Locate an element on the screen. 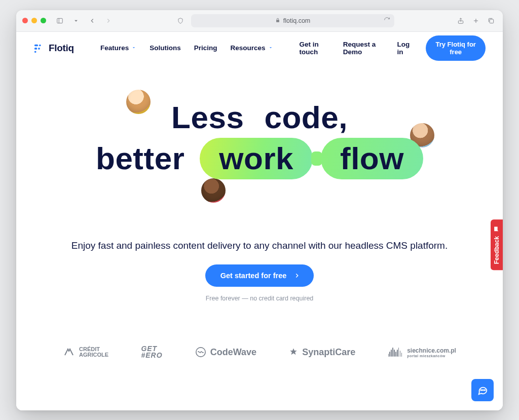 The height and width of the screenshot is (420, 519). maximize-window-button is located at coordinates (44, 20).